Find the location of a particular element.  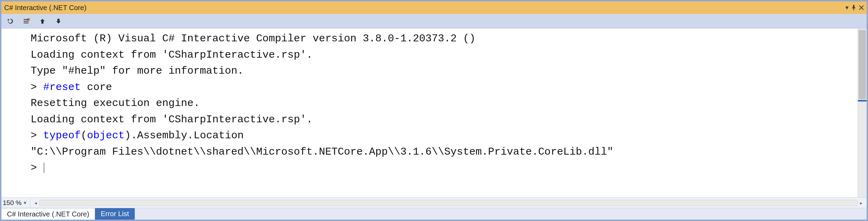

text-caret is located at coordinates (44, 168).